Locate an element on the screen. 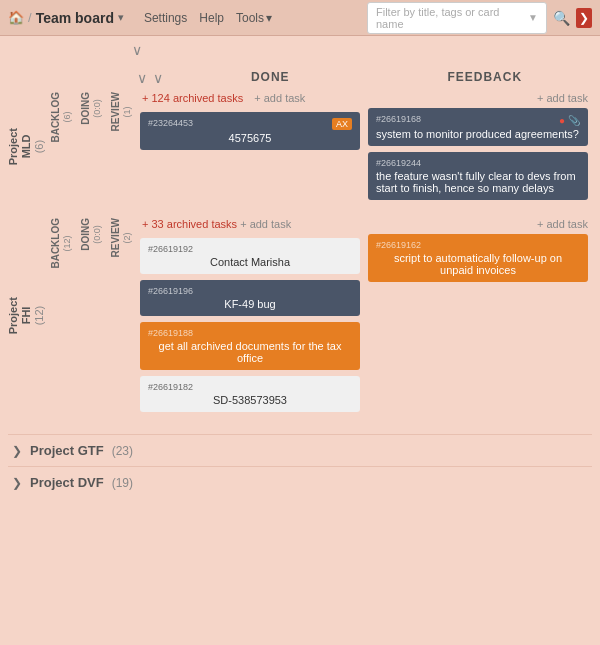 The height and width of the screenshot is (645, 600). filter-input: Filter by title, tags or card name ▼ is located at coordinates (457, 18).